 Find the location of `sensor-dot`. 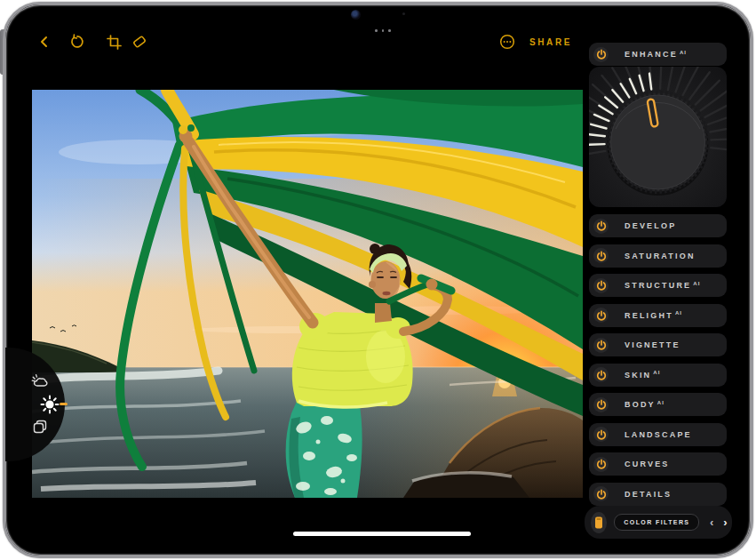

sensor-dot is located at coordinates (403, 14).